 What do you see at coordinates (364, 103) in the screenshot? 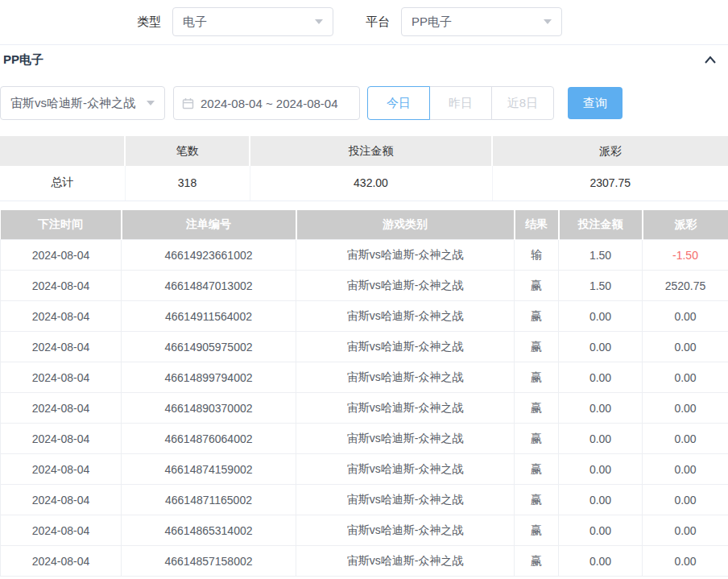
I see `filter-row: 宙斯vs哈迪斯-众神之战 2024-08-04 ~ 2024-08-04 今日 …` at bounding box center [364, 103].